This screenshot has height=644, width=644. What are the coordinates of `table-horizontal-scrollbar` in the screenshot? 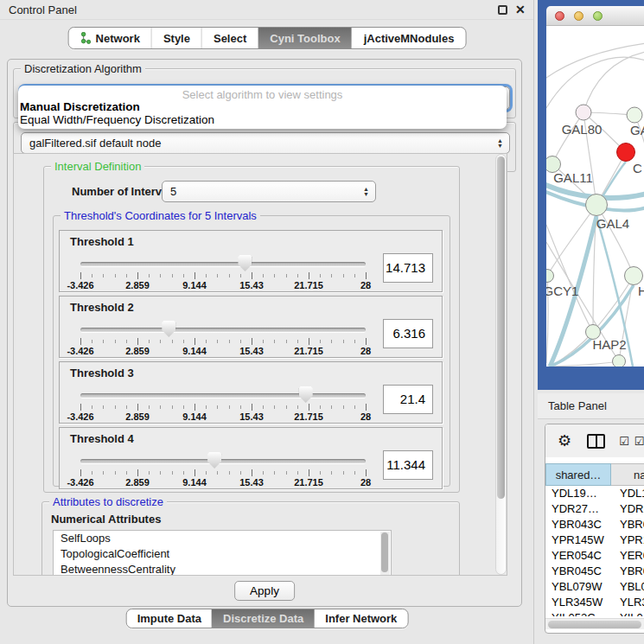 It's located at (595, 624).